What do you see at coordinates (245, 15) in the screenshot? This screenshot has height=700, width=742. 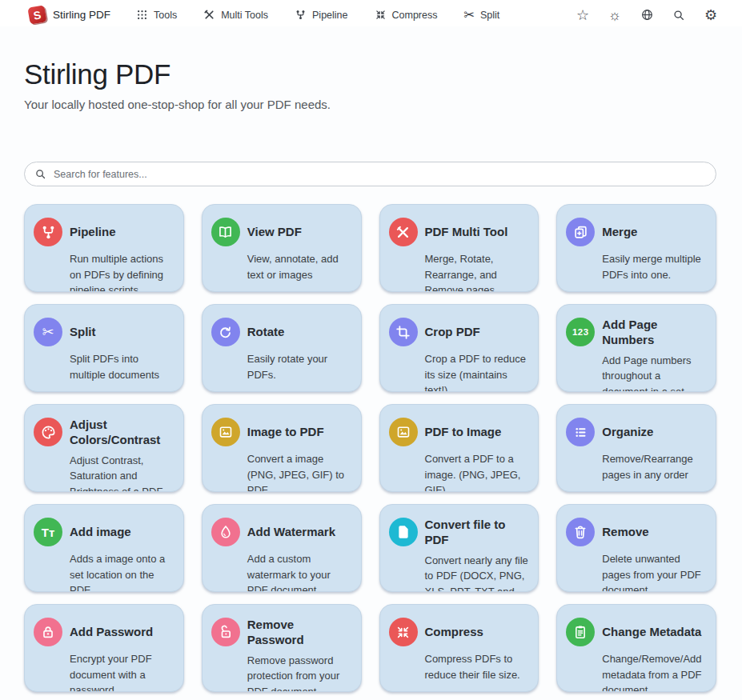 I see `nav-label: Multi Tools` at bounding box center [245, 15].